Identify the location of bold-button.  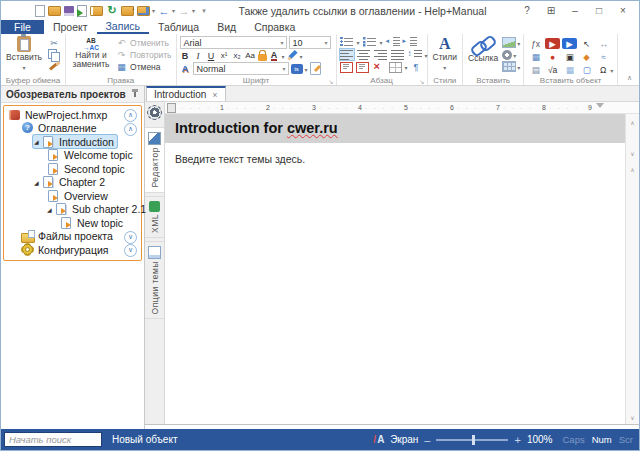
(186, 56).